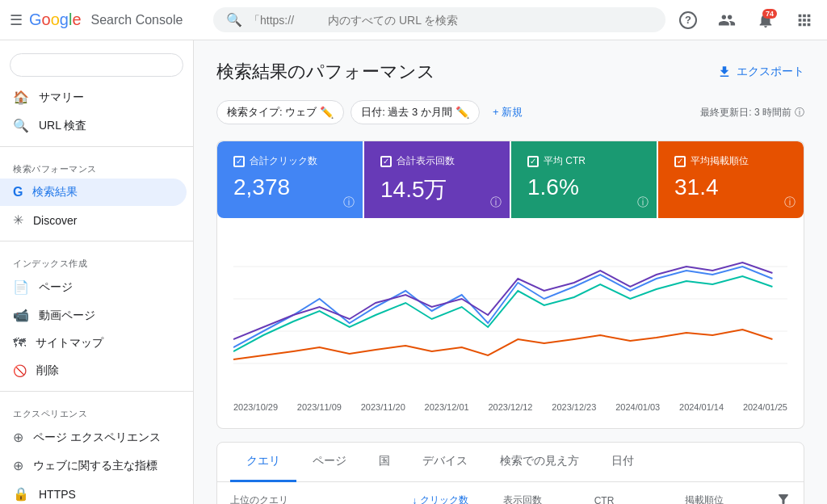 This screenshot has height=504, width=827. Describe the element at coordinates (290, 179) in the screenshot. I see `clicks-card: 合計クリック数 2,378 ⓘ` at that location.